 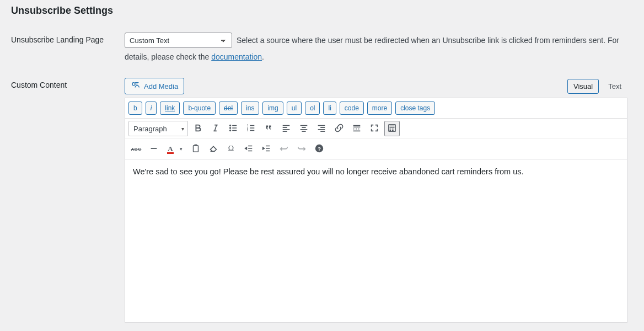 I want to click on tab-visual: Visual, so click(x=583, y=86).